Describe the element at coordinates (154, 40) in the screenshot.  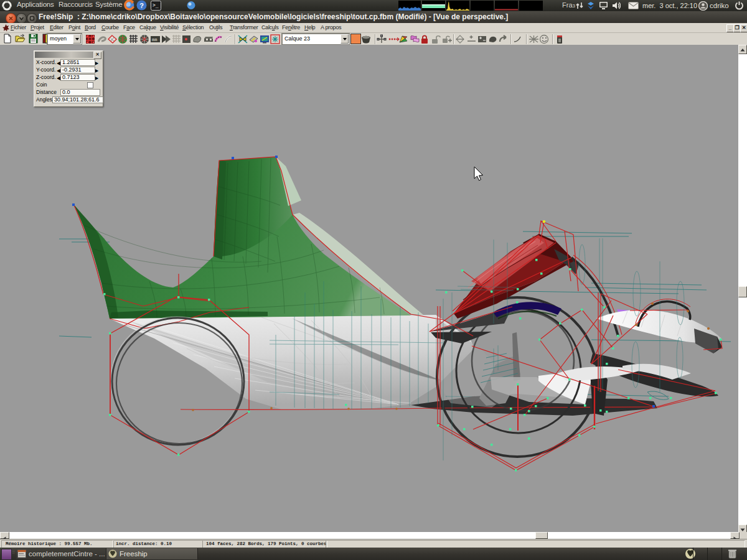
I see `svg-text: mm` at that location.